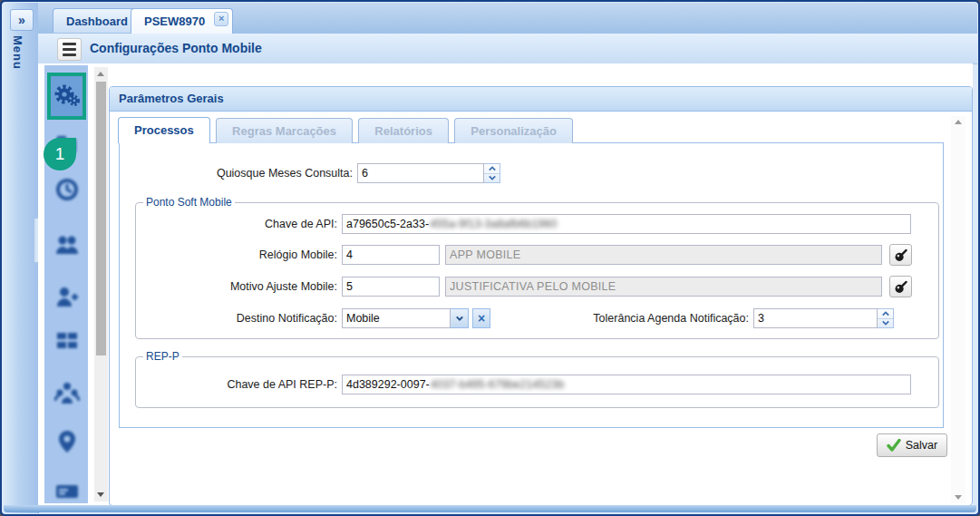  Describe the element at coordinates (493, 224) in the screenshot. I see `chave-api-redacted: 455a-9f13-3a8afb6b1960` at that location.